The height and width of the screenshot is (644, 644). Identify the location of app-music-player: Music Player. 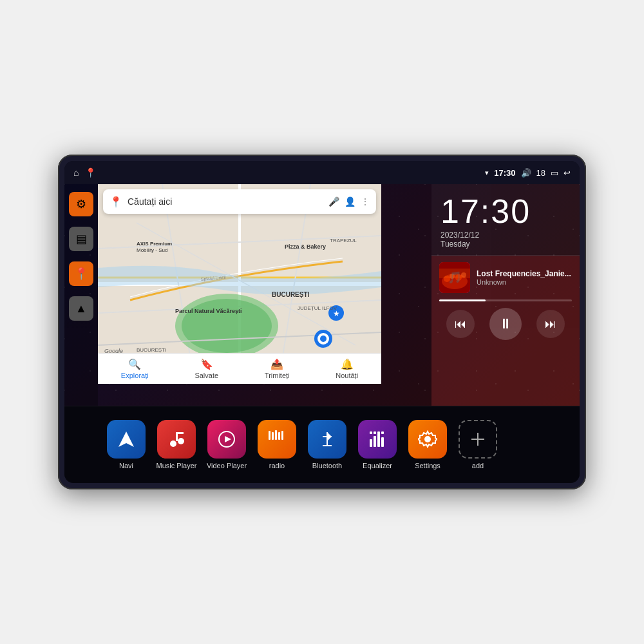
(176, 444).